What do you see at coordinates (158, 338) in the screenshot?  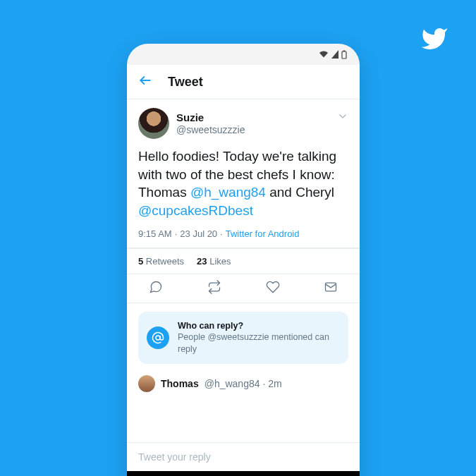 I see `at-mention-icon` at bounding box center [158, 338].